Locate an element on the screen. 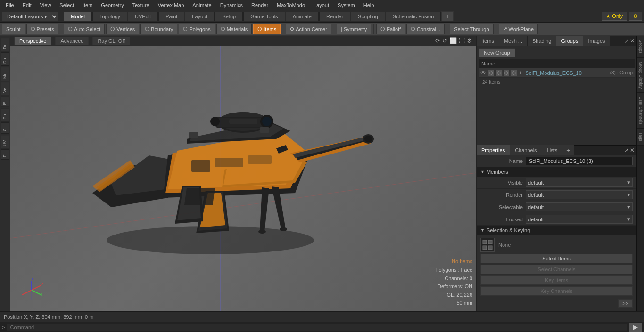 The width and height of the screenshot is (644, 332). menu-item-layout: Layout is located at coordinates (322, 5).